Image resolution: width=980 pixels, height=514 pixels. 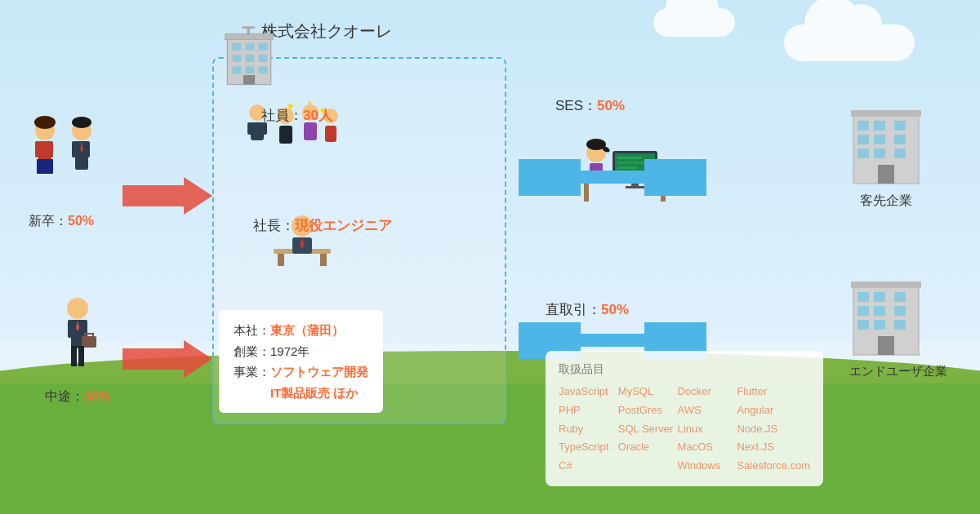 What do you see at coordinates (647, 429) in the screenshot?
I see `tech-item: SQL Server` at bounding box center [647, 429].